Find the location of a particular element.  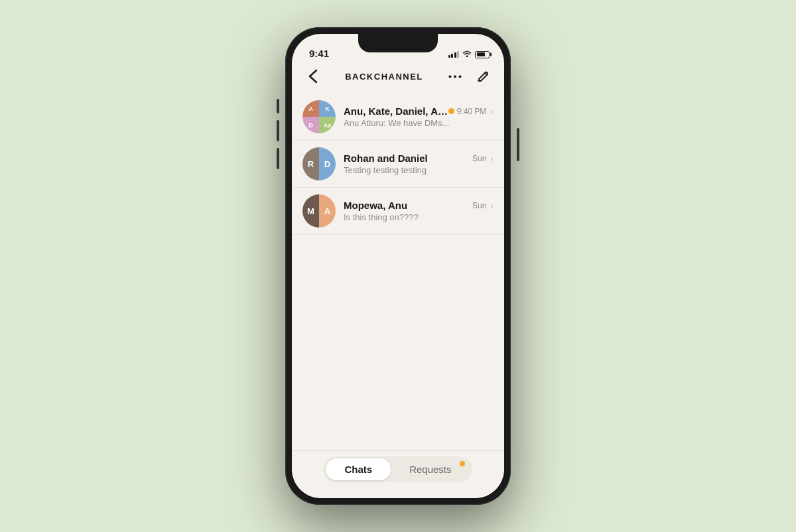

chat-item: M A Mopewa, Anu Sun › Is this thing is located at coordinates (398, 211).